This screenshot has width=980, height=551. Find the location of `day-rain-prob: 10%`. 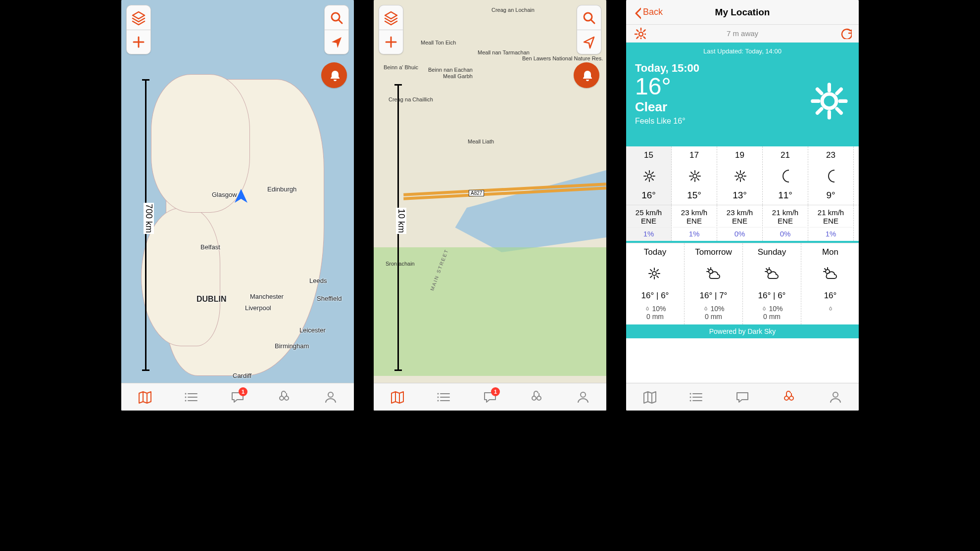

day-rain-prob: 10% is located at coordinates (772, 309).